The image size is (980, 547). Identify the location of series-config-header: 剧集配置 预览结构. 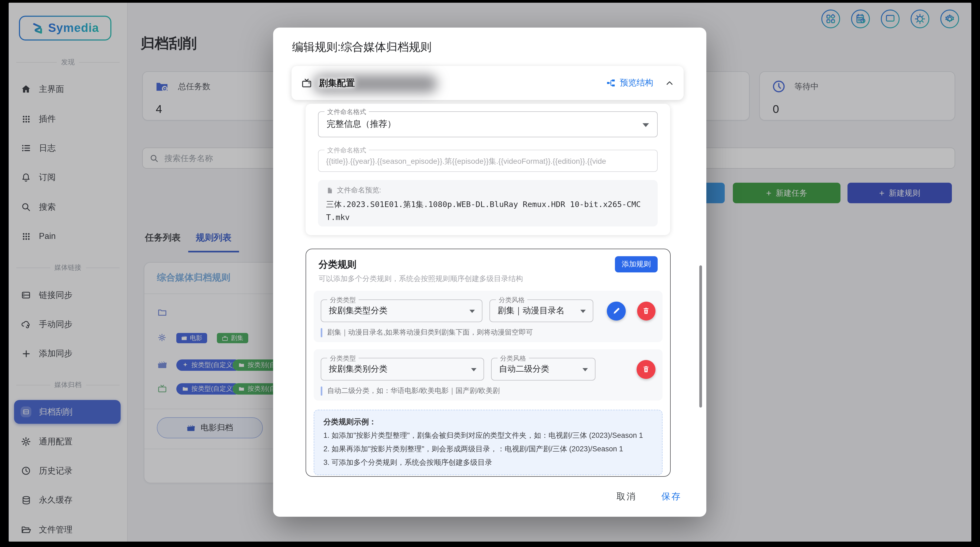
(488, 83).